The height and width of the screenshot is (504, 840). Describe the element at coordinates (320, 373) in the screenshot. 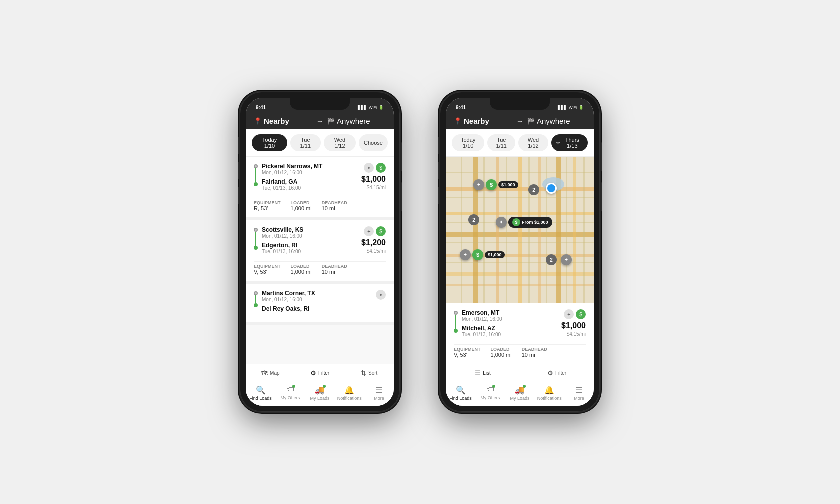

I see `filter-btn-1: ⚙ Filter` at that location.